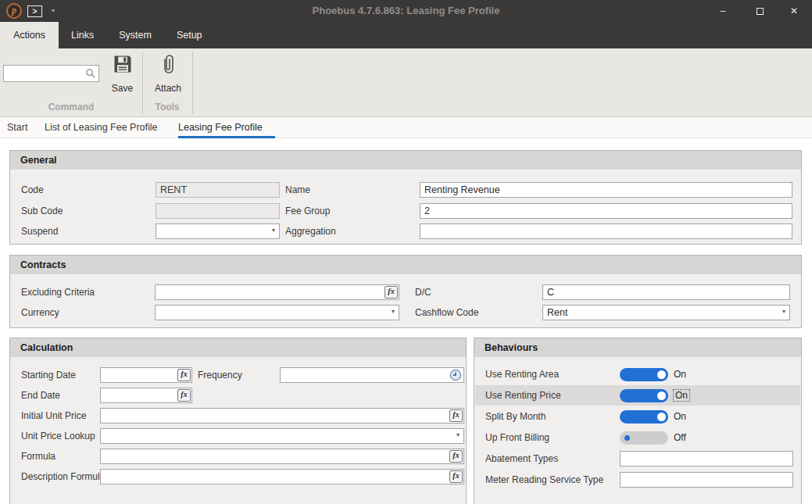 The height and width of the screenshot is (504, 812). Describe the element at coordinates (192, 83) in the screenshot. I see `ribbon-separator` at that location.